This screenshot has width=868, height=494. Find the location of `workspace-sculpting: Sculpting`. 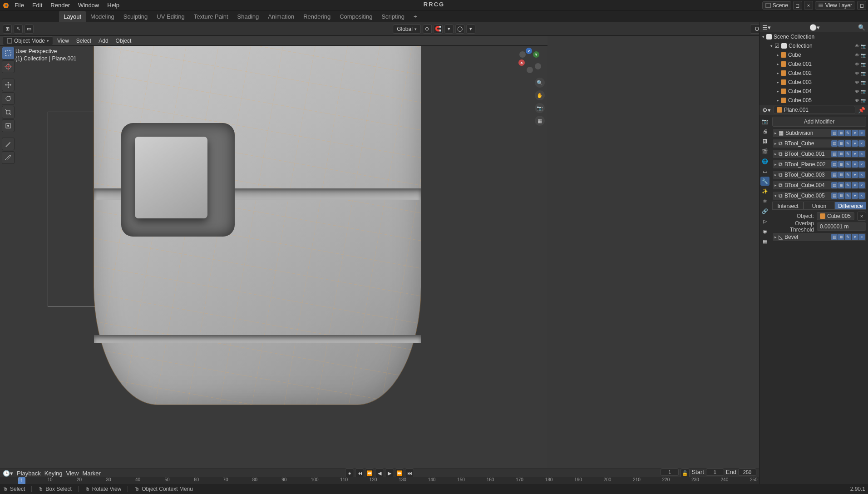

workspace-sculpting: Sculpting is located at coordinates (135, 16).